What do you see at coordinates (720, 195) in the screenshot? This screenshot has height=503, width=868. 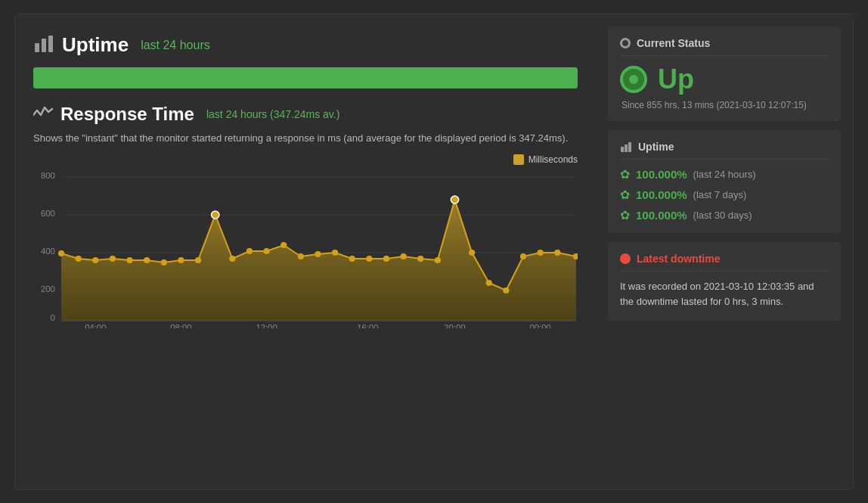 I see `uptime-7d-period: (last 7 days)` at bounding box center [720, 195].